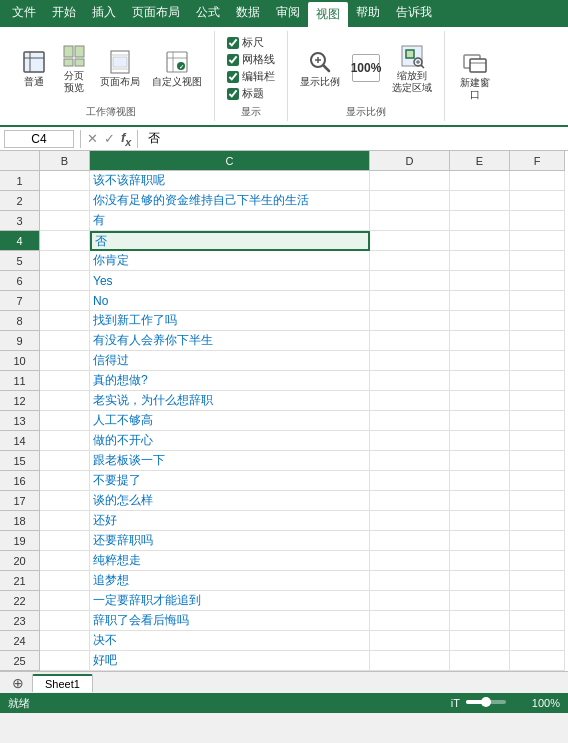 This screenshot has width=568, height=743. Describe the element at coordinates (18, 683) in the screenshot. I see `add-sheet-button: ⊕` at that location.